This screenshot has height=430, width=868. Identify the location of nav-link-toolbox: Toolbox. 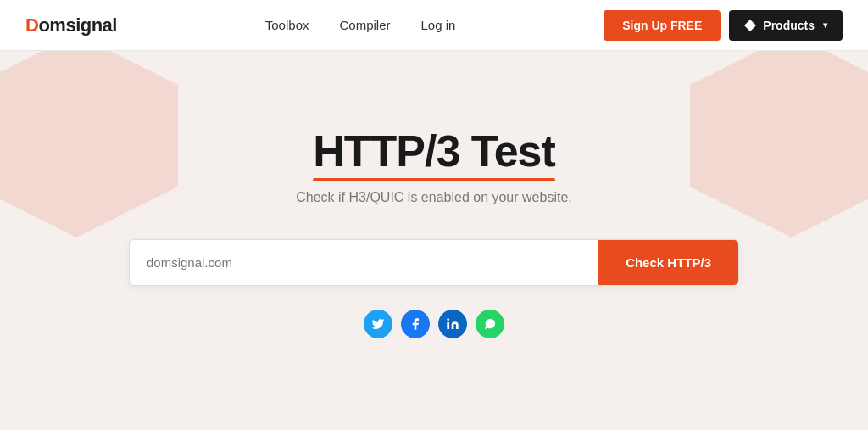
(287, 25).